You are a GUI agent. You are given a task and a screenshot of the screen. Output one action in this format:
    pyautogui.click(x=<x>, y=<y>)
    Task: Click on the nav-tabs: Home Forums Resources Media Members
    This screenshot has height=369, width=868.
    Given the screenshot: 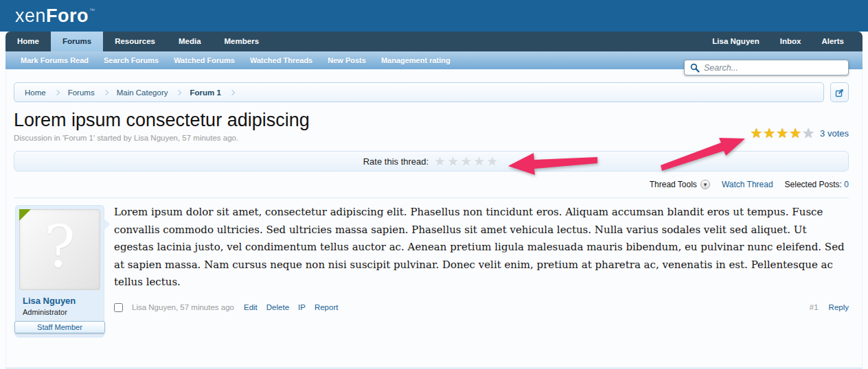 What is the action you would take?
    pyautogui.click(x=138, y=41)
    